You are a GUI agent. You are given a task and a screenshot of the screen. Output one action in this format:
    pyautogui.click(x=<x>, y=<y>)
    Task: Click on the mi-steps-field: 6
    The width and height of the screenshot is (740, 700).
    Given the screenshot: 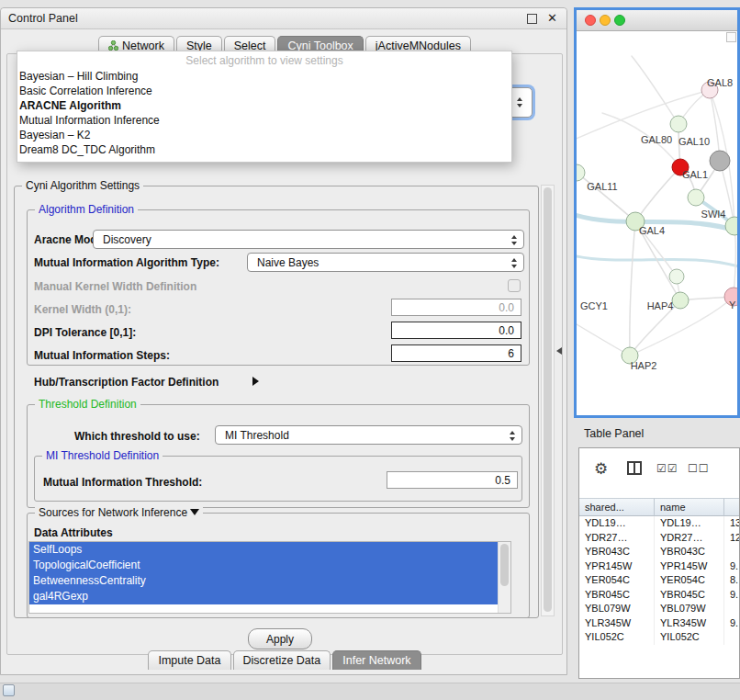 What is the action you would take?
    pyautogui.click(x=456, y=353)
    